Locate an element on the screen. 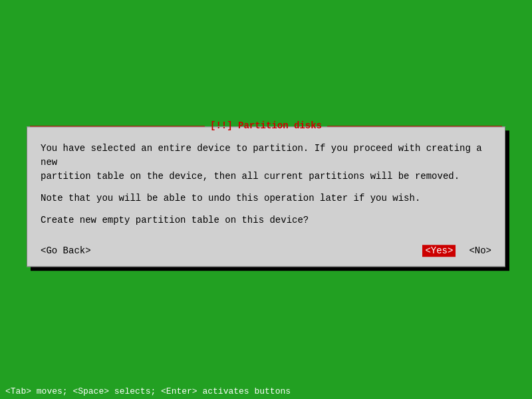 Image resolution: width=532 pixels, height=399 pixels. go-back-button: <Go Back> is located at coordinates (66, 251).